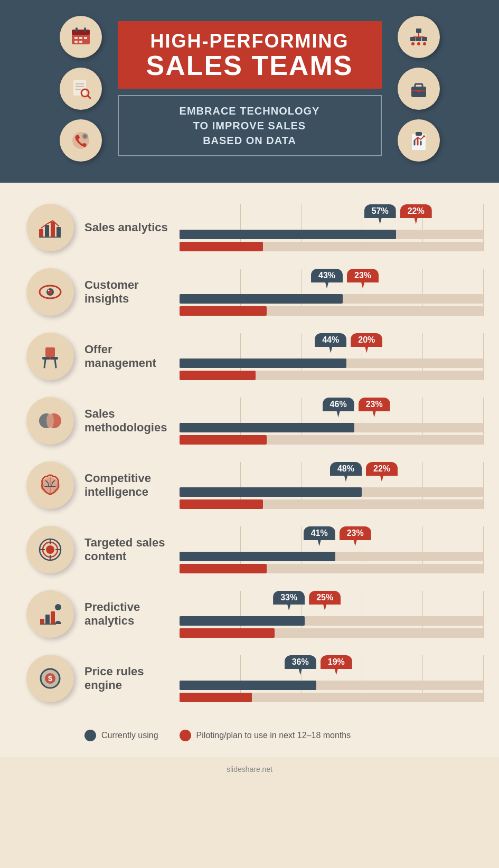 The width and height of the screenshot is (499, 868). Describe the element at coordinates (249, 769) in the screenshot. I see `footer-source: slideshare.net` at that location.